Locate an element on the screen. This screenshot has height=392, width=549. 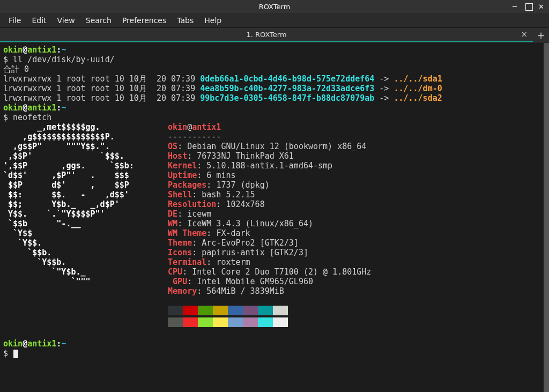
prompt-path: ~ is located at coordinates (63, 50).